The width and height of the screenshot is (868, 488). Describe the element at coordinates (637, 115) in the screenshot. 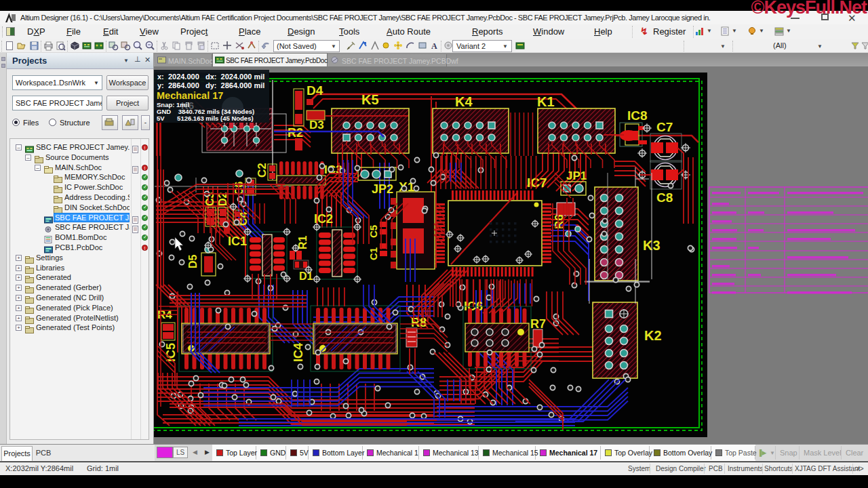

I see `svg-text: IC8` at that location.